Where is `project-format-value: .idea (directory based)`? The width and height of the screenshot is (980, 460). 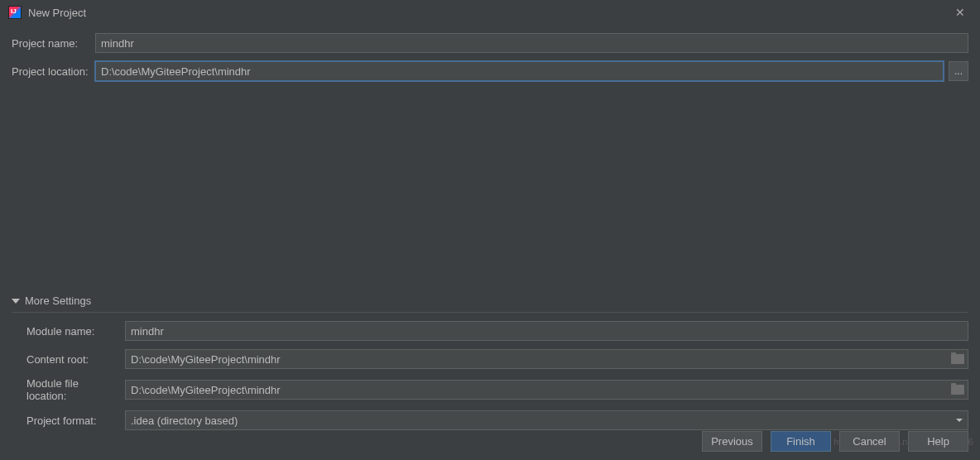
project-format-value: .idea (directory based) is located at coordinates (184, 420).